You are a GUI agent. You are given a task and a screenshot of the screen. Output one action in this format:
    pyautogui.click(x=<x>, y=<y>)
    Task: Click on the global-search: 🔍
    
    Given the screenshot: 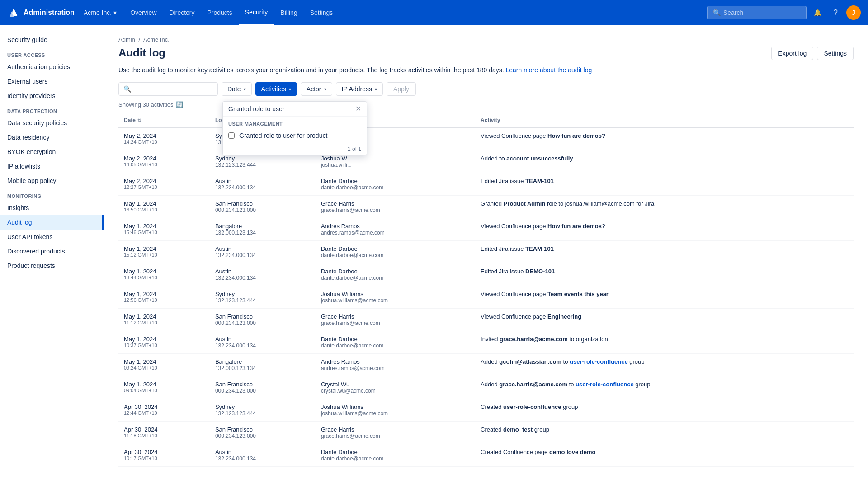 What is the action you would take?
    pyautogui.click(x=757, y=13)
    